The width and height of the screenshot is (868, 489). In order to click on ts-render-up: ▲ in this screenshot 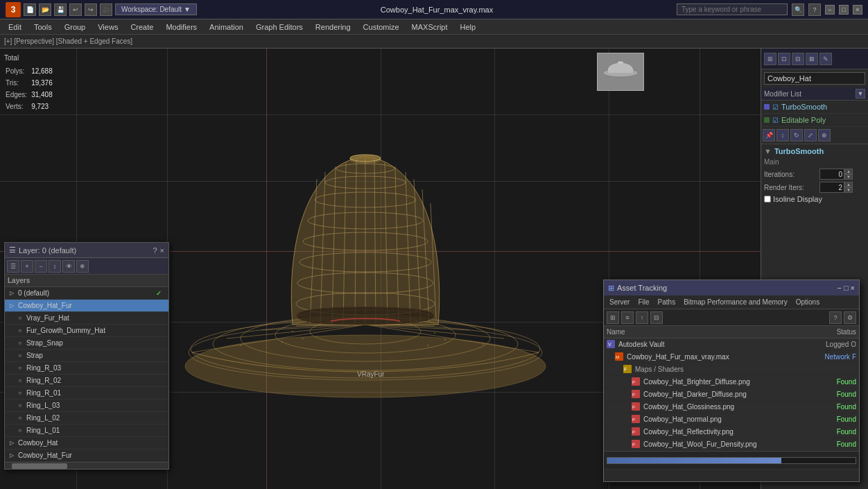, I will do `click(849, 185)`.